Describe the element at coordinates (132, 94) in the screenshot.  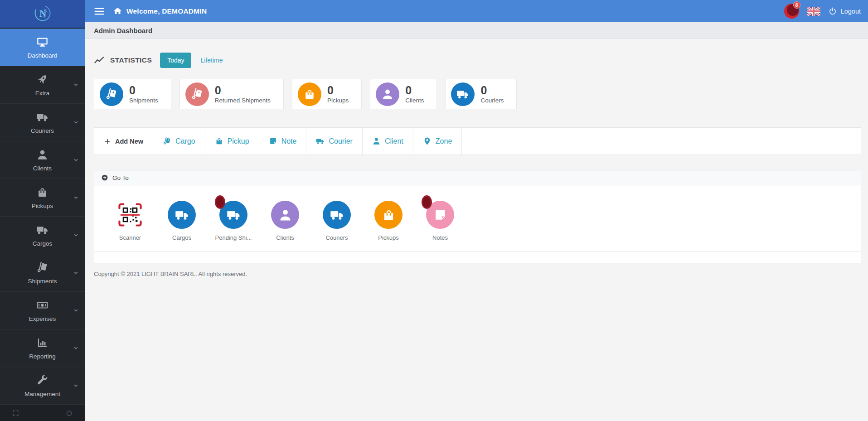
I see `stat-card-shipments: 0Shipments` at that location.